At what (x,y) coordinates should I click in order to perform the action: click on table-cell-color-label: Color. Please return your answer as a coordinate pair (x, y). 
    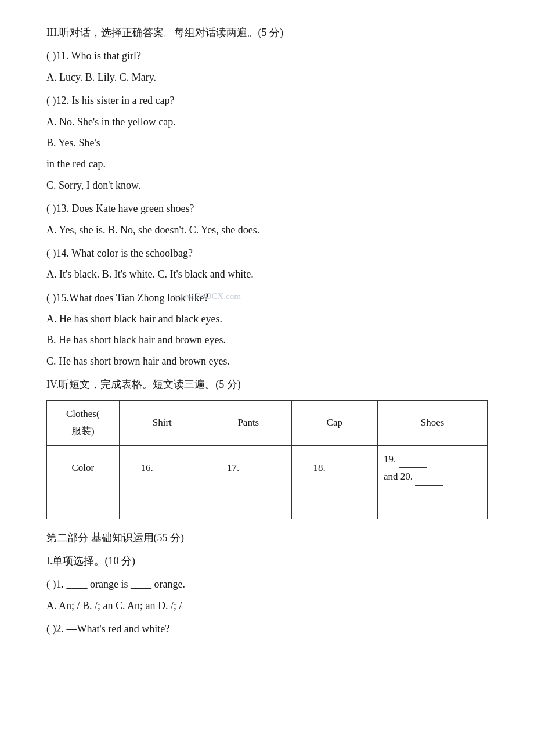
    Looking at the image, I should click on (84, 468).